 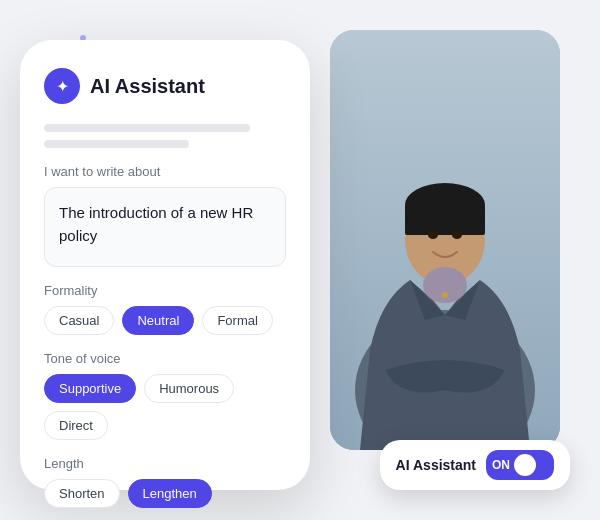 I want to click on pill-humorous: Humorous, so click(x=189, y=388).